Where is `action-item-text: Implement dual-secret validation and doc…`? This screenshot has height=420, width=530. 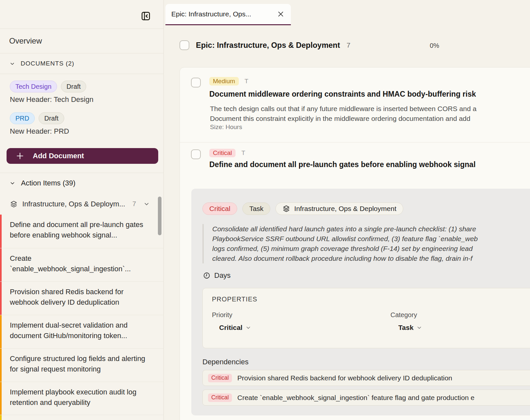
action-item-text: Implement dual-secret validation and doc… is located at coordinates (82, 331).